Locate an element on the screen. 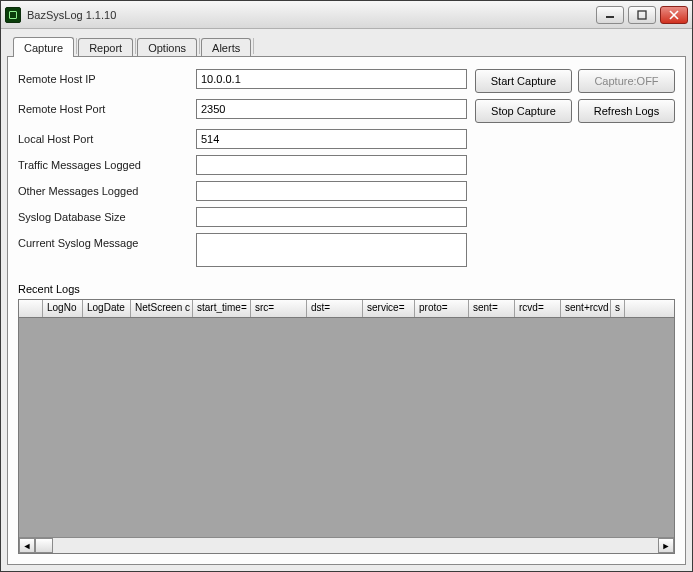 The width and height of the screenshot is (693, 572). app-icon is located at coordinates (13, 15).